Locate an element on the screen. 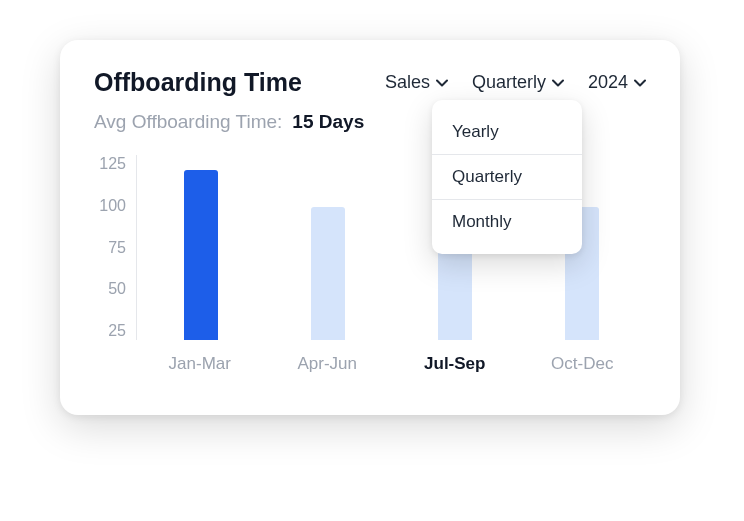 This screenshot has width=744, height=521. y-tick: 125 is located at coordinates (112, 164).